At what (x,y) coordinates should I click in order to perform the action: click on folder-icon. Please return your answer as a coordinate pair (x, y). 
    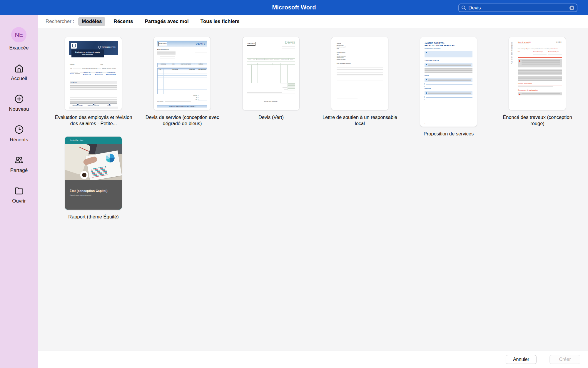
    Looking at the image, I should click on (19, 191).